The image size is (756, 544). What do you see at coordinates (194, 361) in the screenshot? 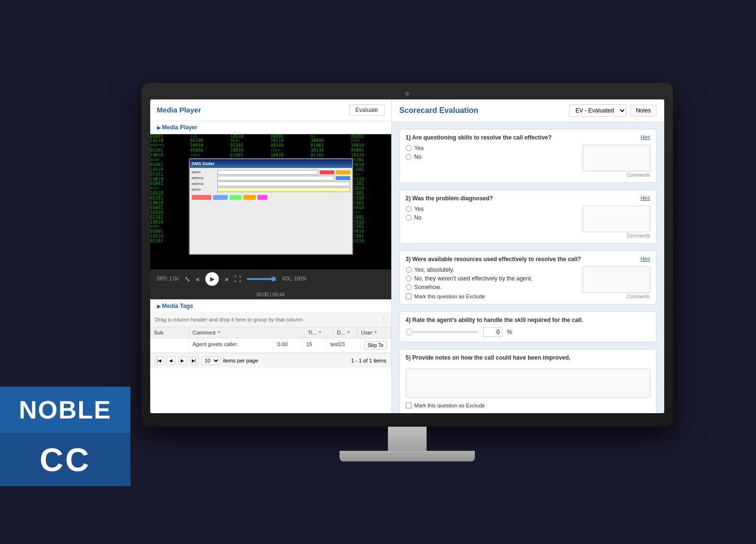
I see `last-page-button: ▶|` at bounding box center [194, 361].